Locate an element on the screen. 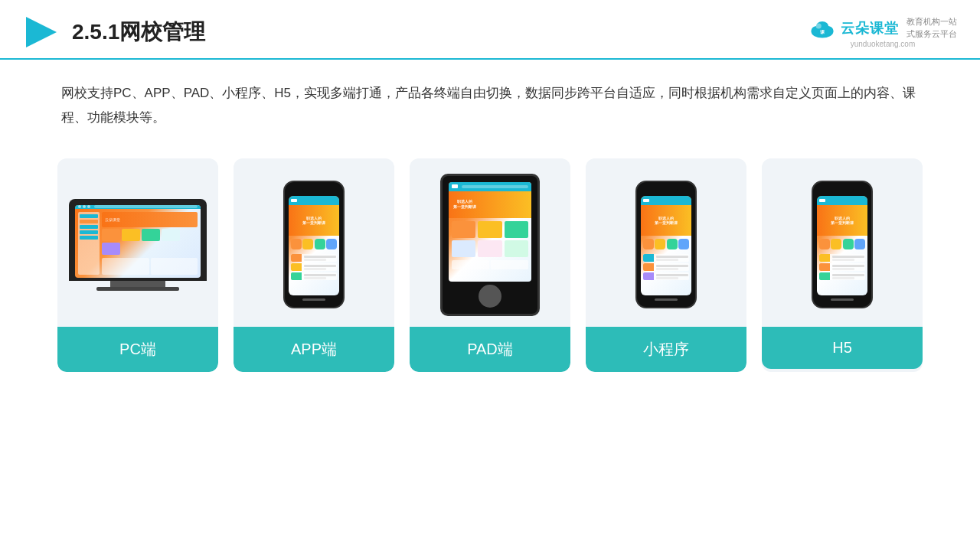  header-left: 2.5.1网校管理 is located at coordinates (114, 32).